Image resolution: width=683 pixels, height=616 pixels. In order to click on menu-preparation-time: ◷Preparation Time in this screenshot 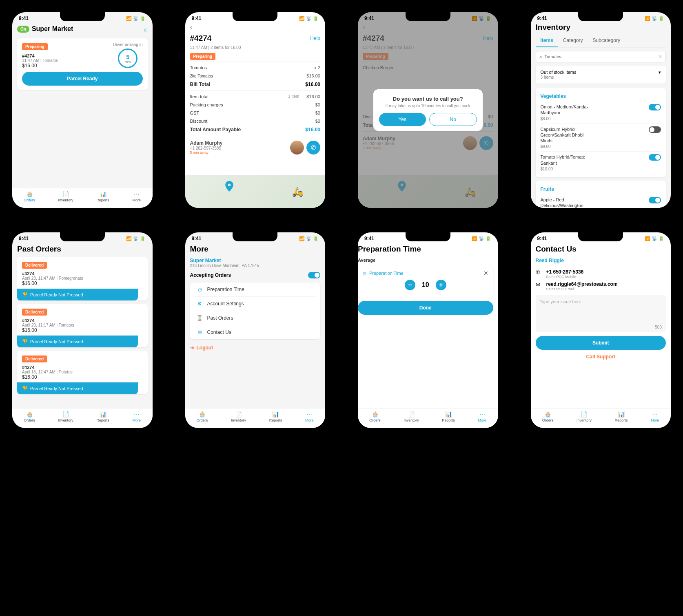, I will do `click(255, 289)`.